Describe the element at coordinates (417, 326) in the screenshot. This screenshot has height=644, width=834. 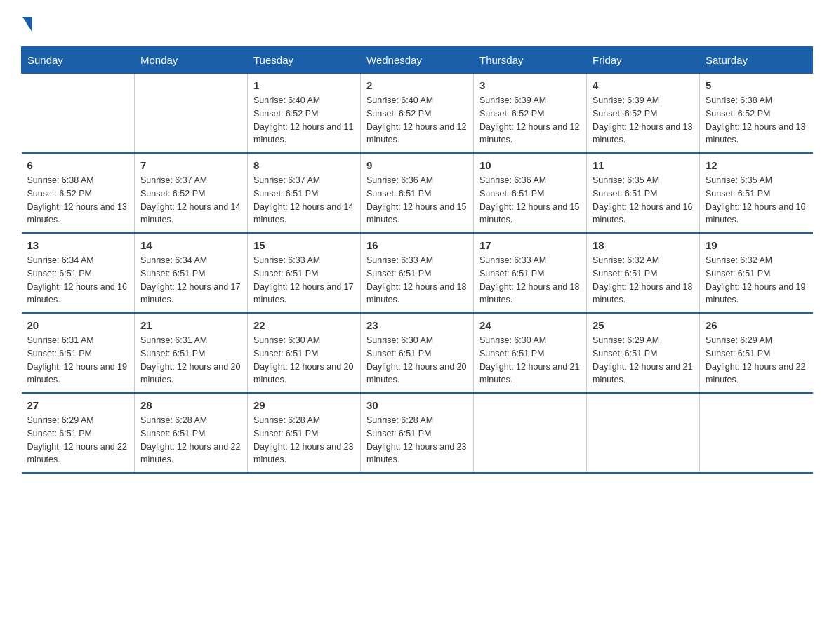
I see `day-number: 23` at that location.